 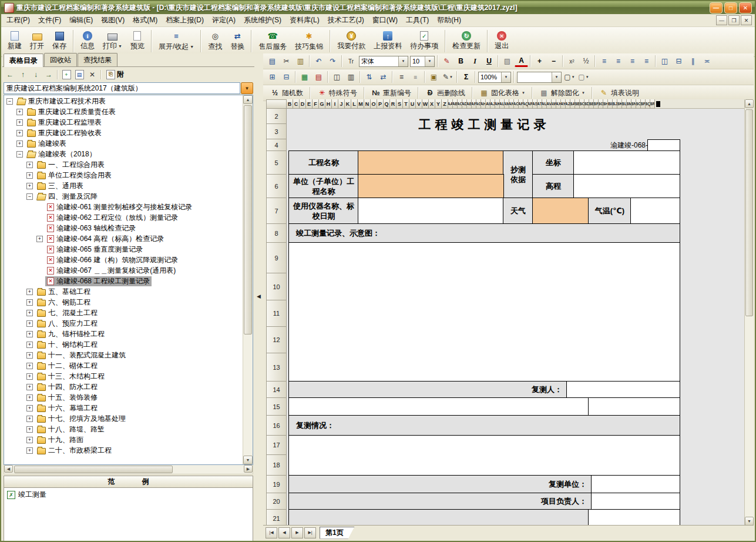 I want to click on column-header-M: M, so click(x=361, y=104).